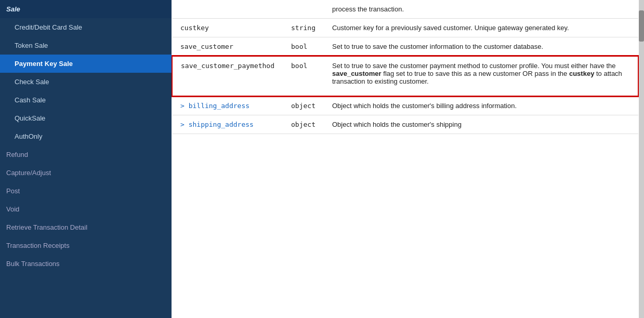 Image resolution: width=644 pixels, height=318 pixels. What do you see at coordinates (217, 125) in the screenshot?
I see `shipping-address-link: > shipping_address` at bounding box center [217, 125].